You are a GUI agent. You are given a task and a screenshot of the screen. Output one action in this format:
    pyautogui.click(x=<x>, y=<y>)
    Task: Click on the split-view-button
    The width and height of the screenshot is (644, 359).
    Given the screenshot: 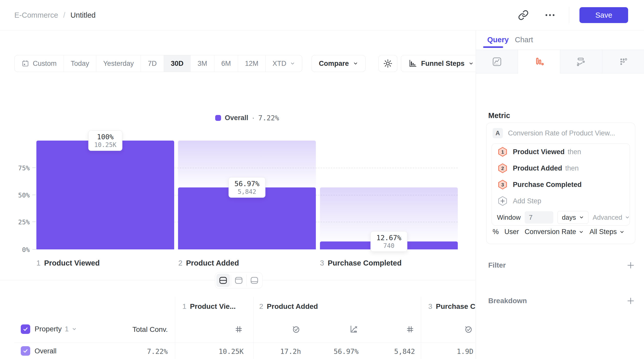 What is the action you would take?
    pyautogui.click(x=223, y=280)
    